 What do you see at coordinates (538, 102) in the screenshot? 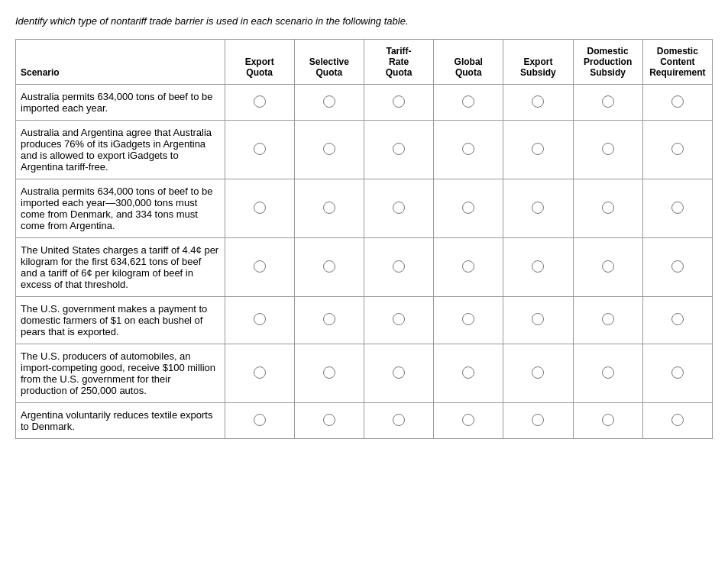
I see `radio-cell-1-export-subsidy` at bounding box center [538, 102].